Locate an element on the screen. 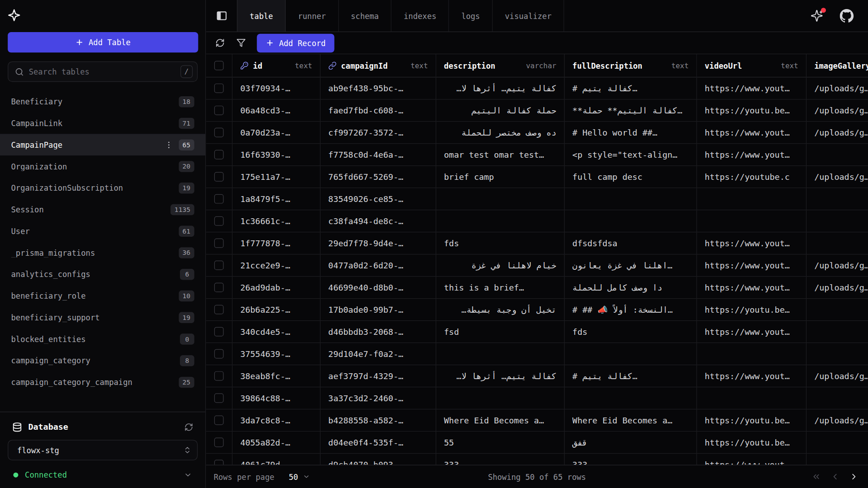  github-button is located at coordinates (847, 16).